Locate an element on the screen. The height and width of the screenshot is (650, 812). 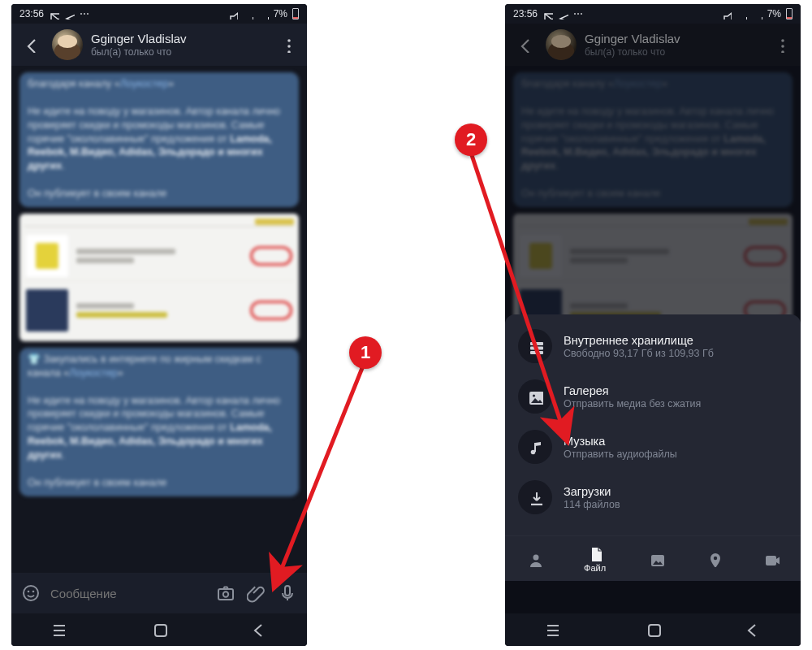
tab-contact is located at coordinates (534, 559).